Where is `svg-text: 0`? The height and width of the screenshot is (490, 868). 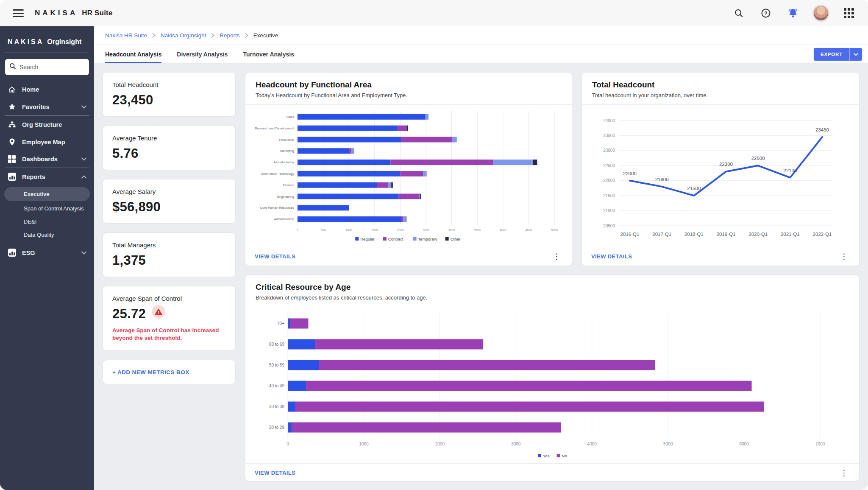 svg-text: 0 is located at coordinates (288, 444).